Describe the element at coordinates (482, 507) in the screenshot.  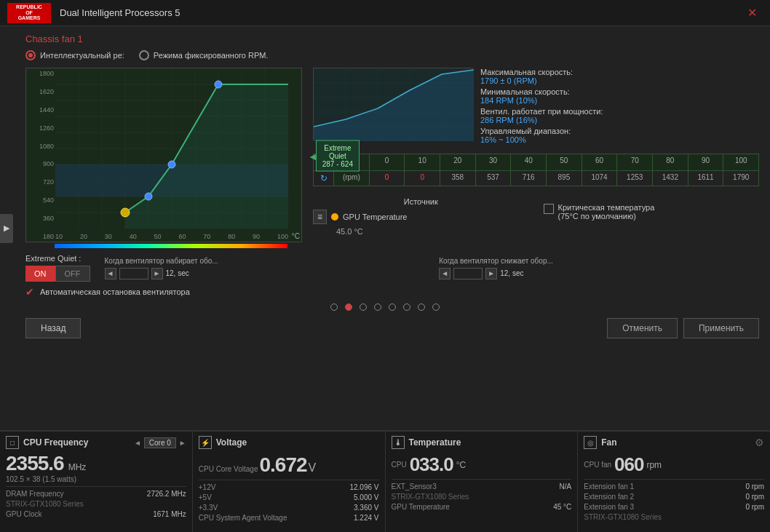
I see `gpu-temp-row: GPU Temperature 45 °C` at that location.